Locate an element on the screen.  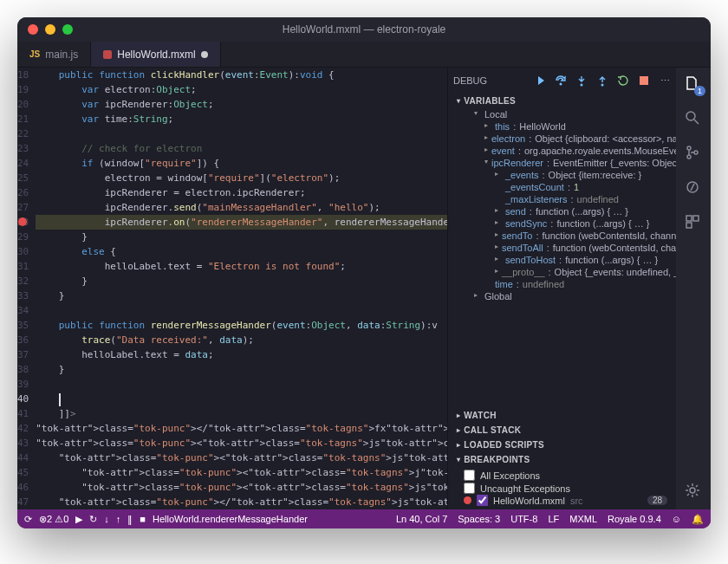
step-over-icon is located at coordinates (561, 81).